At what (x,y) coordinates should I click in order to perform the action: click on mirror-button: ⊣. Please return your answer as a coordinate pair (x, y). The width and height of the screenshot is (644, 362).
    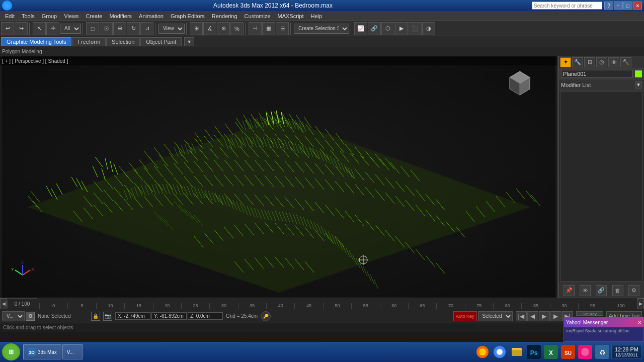
    Looking at the image, I should click on (255, 29).